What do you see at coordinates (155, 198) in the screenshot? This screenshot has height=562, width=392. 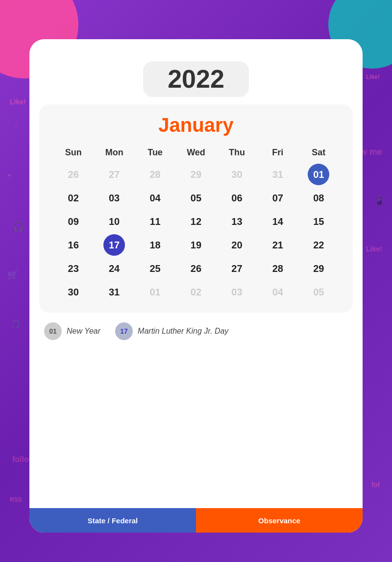 I see `day-jan-04: 04` at bounding box center [155, 198].